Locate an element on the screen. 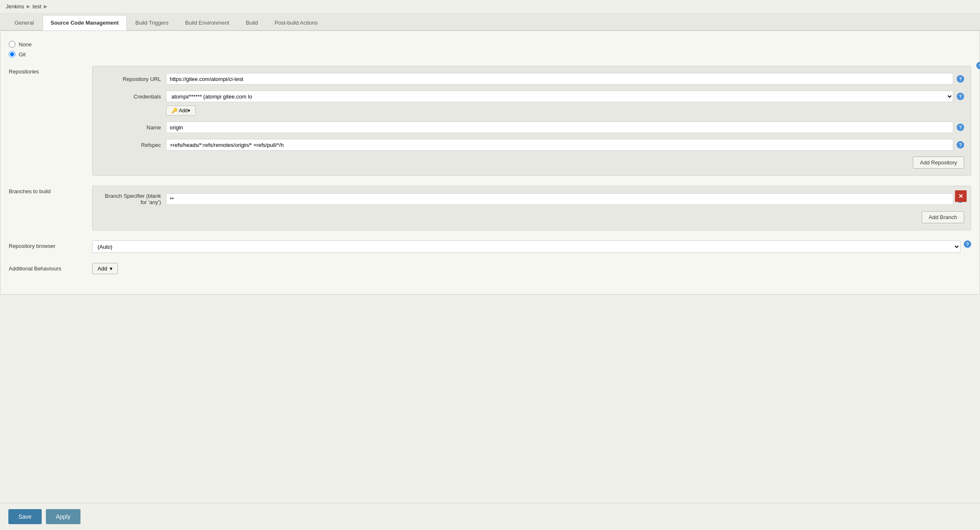 This screenshot has width=980, height=530. radio-git is located at coordinates (12, 54).